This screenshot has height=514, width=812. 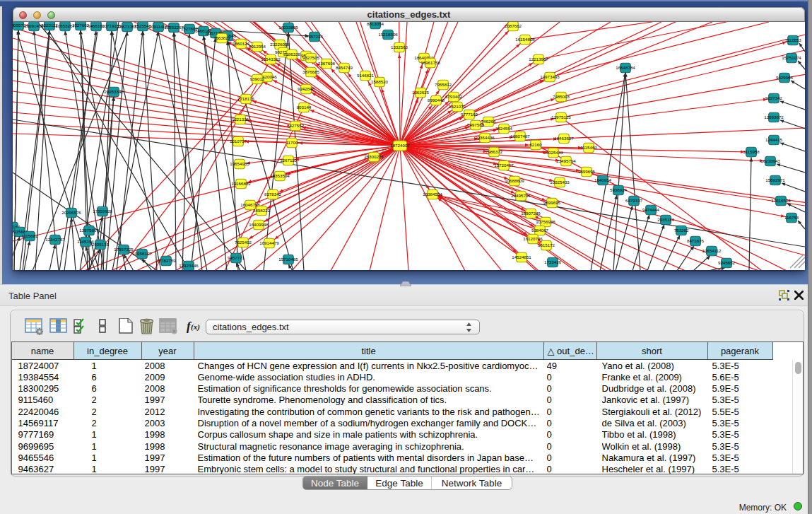 What do you see at coordinates (71, 212) in the screenshot?
I see `svg-text: 20206576` at bounding box center [71, 212].